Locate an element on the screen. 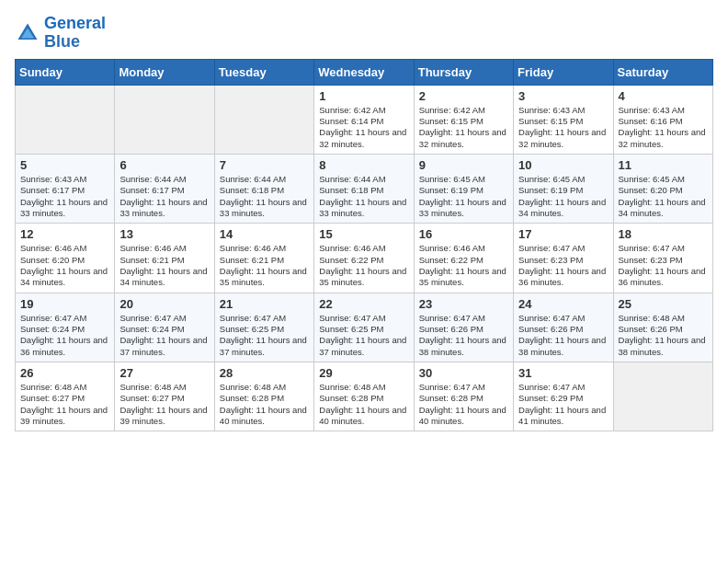 The width and height of the screenshot is (728, 563). calendar-cell: 1Sunrise: 6:42 AMSunset: 6:14 PMDaylight… is located at coordinates (364, 120).